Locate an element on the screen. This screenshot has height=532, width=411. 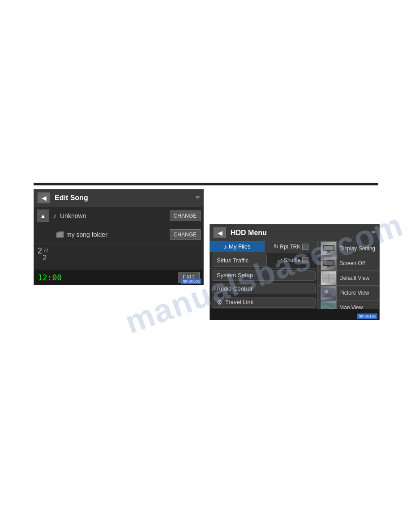
system-setup-label: System Setup is located at coordinates (235, 275).